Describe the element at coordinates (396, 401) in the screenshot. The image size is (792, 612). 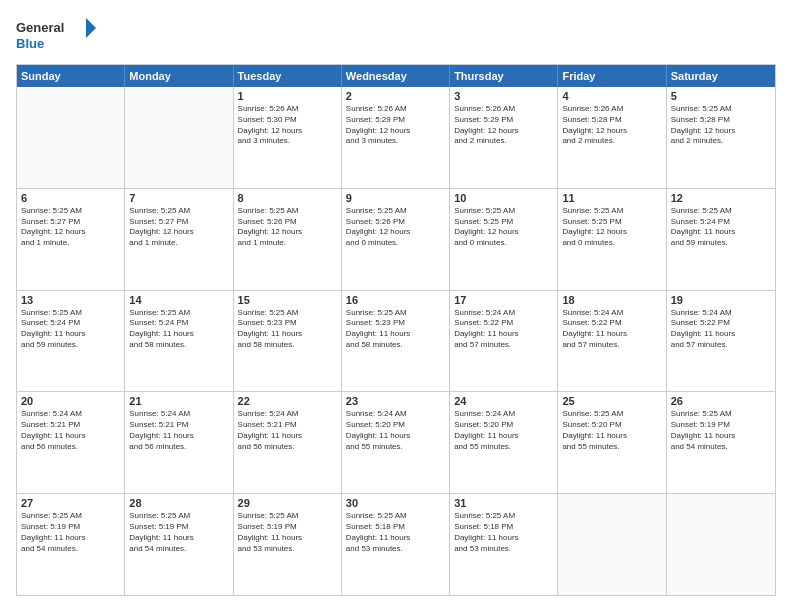
I see `day-number: 23` at that location.